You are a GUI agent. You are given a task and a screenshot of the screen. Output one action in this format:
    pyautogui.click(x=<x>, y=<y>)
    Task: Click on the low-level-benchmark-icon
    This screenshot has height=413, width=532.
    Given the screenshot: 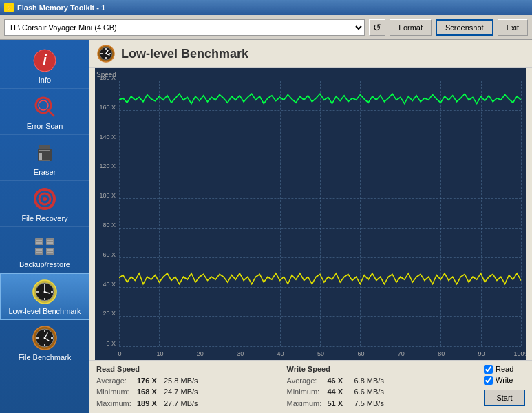 What is the action you would take?
    pyautogui.click(x=45, y=292)
    